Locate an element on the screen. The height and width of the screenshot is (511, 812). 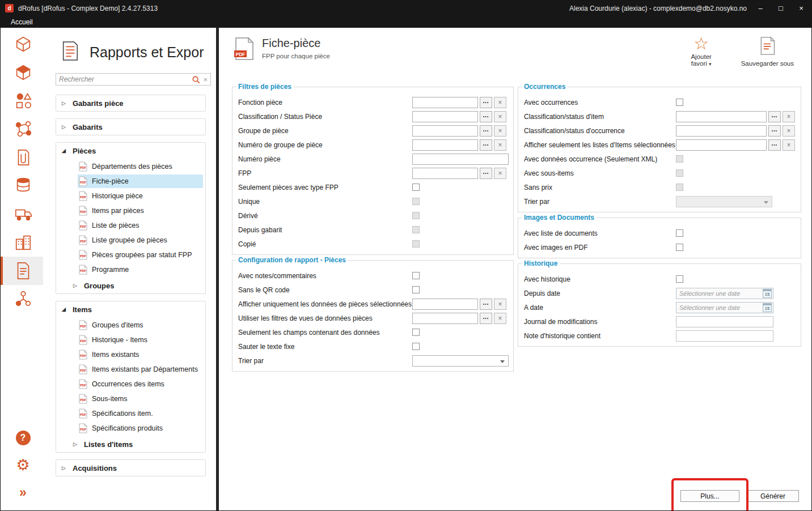
search-input is located at coordinates (124, 79).